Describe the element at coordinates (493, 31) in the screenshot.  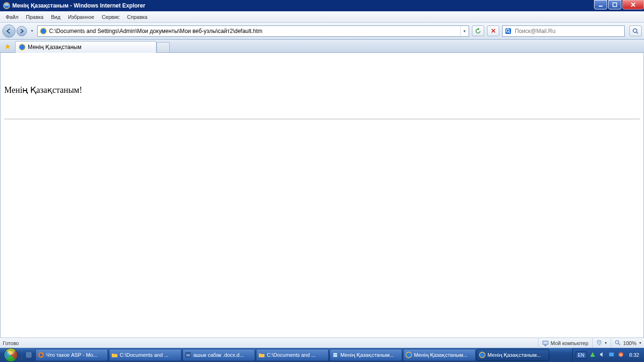
I see `stop-button: ✕` at that location.